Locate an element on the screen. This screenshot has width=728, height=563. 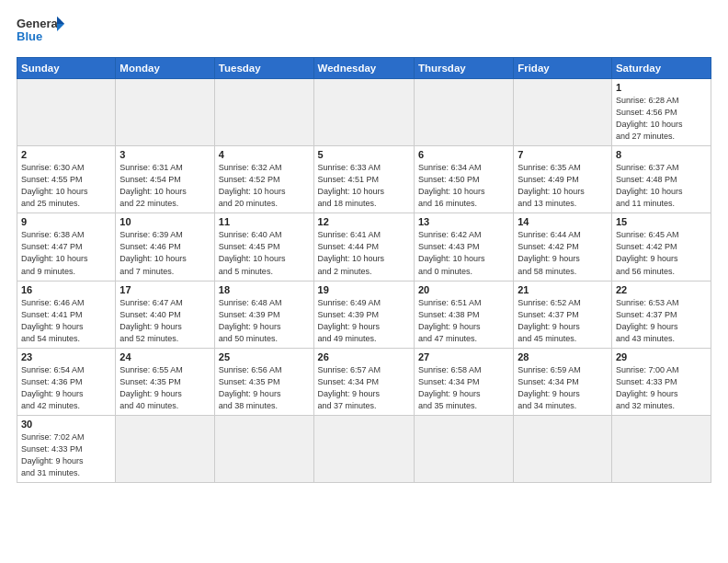
calendar-cell: 11Sunrise: 6:40 AM Sunset: 4:45 PM Dayli… is located at coordinates (264, 247).